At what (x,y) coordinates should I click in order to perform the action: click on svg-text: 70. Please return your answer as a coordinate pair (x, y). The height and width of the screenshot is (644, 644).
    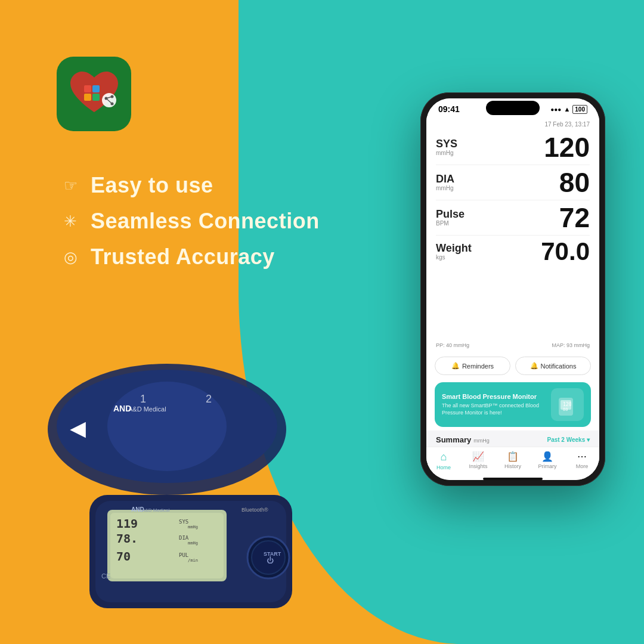
    Looking at the image, I should click on (123, 556).